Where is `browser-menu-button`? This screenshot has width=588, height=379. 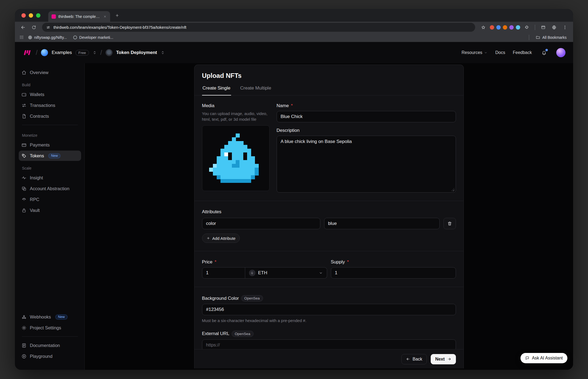 browser-menu-button is located at coordinates (565, 27).